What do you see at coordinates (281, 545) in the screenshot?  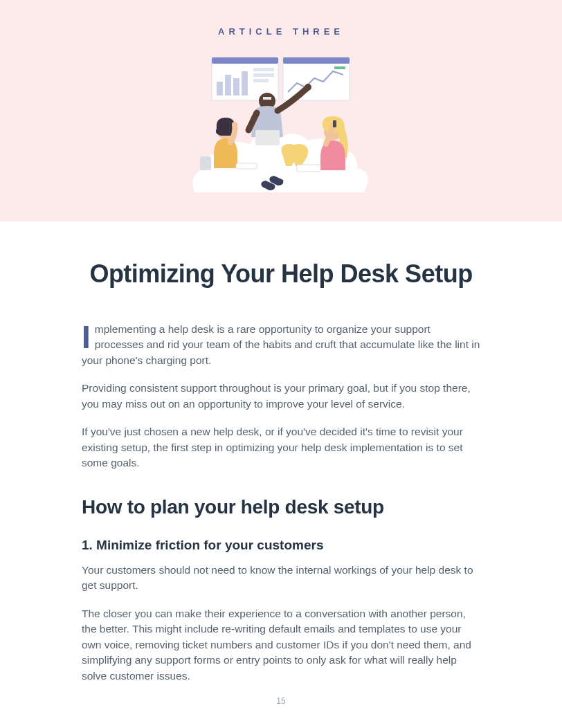 I see `subsection-heading: 1. Minimize friction for your customers` at bounding box center [281, 545].